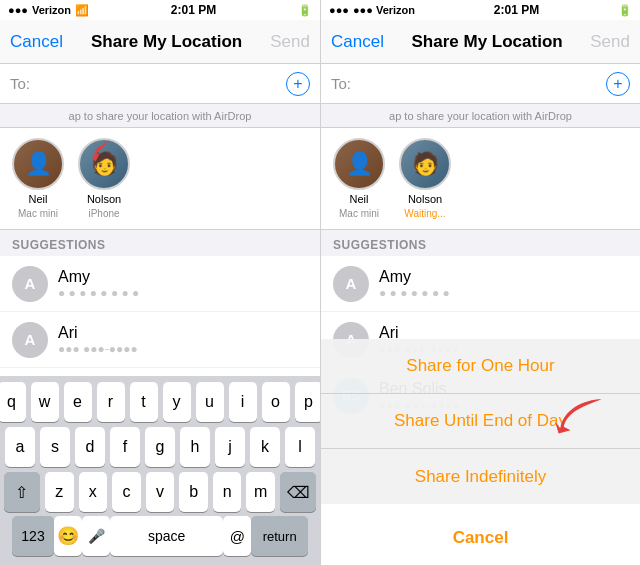 This screenshot has width=640, height=565. I want to click on key-i: i, so click(243, 402).